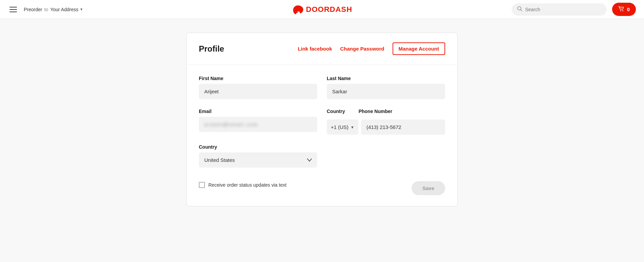 The height and width of the screenshot is (262, 644). I want to click on country-code-chevron-icon: ▼, so click(352, 127).